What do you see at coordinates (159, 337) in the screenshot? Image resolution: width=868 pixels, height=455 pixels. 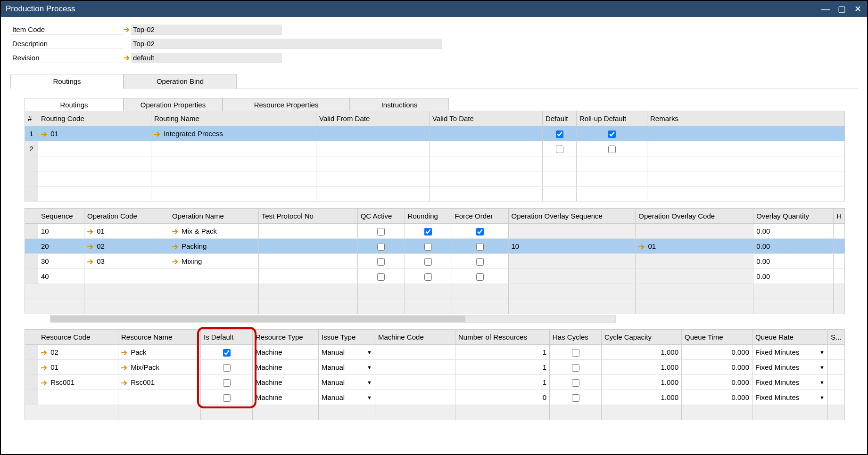 I see `col-res-name: Resource Name` at bounding box center [159, 337].